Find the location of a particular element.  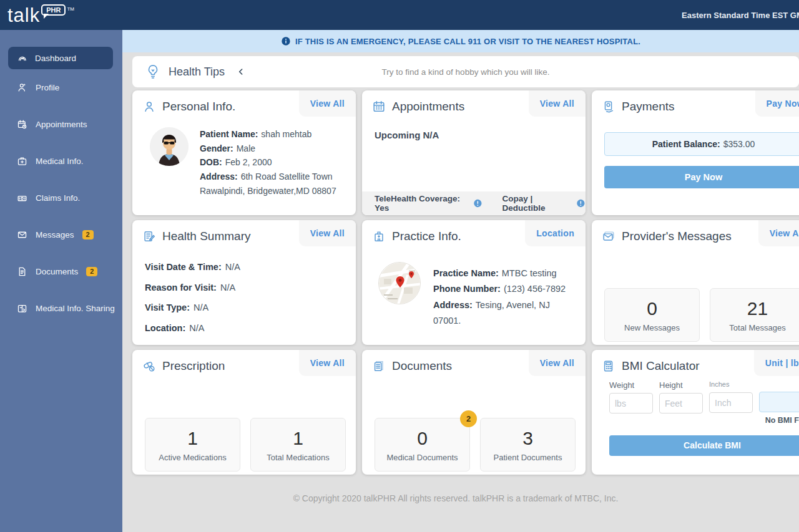

documents-view-all-link: View All is located at coordinates (557, 363).